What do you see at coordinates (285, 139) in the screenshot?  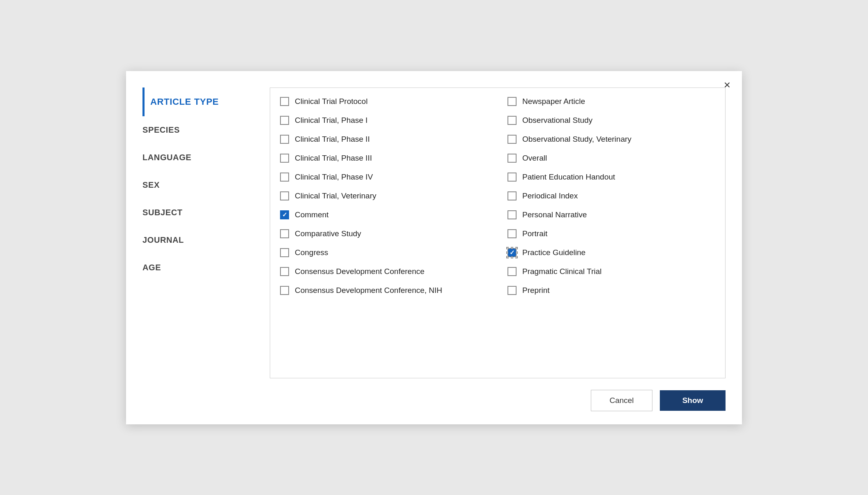 I see `checkbox-clinical-trial-phase-ii` at bounding box center [285, 139].